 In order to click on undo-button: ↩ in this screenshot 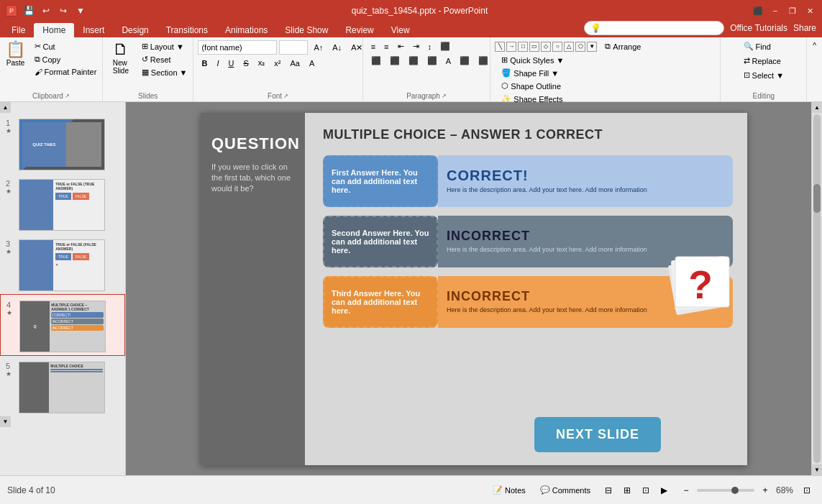, I will do `click(46, 11)`.